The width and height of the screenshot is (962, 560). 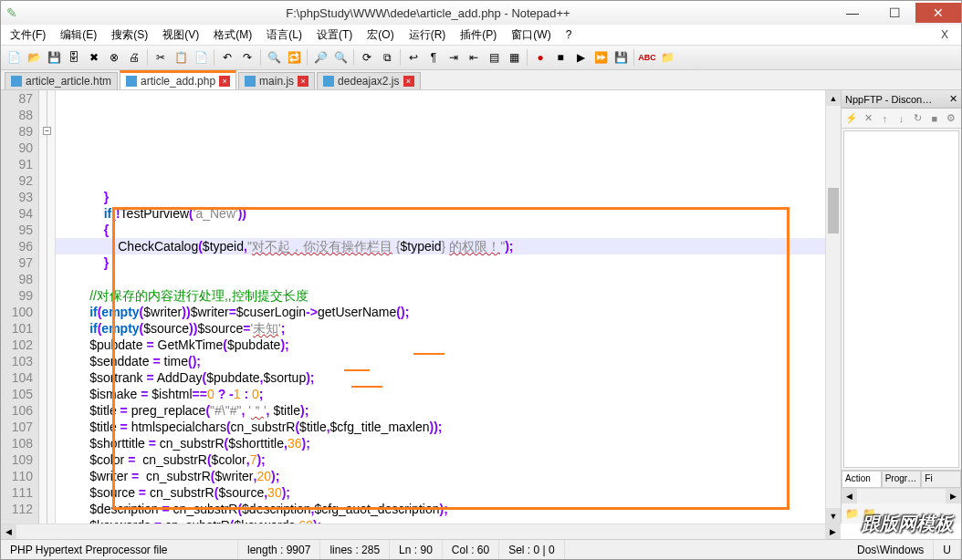 I want to click on menu-format: 格式(M), so click(x=233, y=35).